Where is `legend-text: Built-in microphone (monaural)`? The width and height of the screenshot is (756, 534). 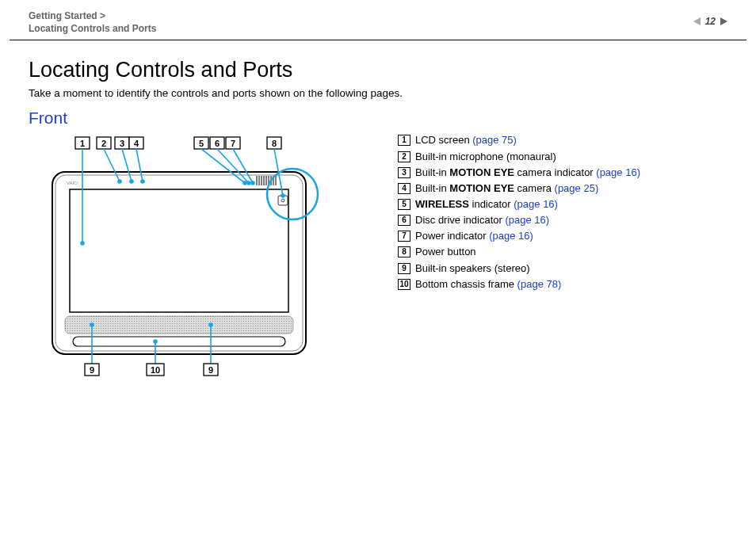
legend-text: Built-in microphone (monaural) is located at coordinates (486, 157).